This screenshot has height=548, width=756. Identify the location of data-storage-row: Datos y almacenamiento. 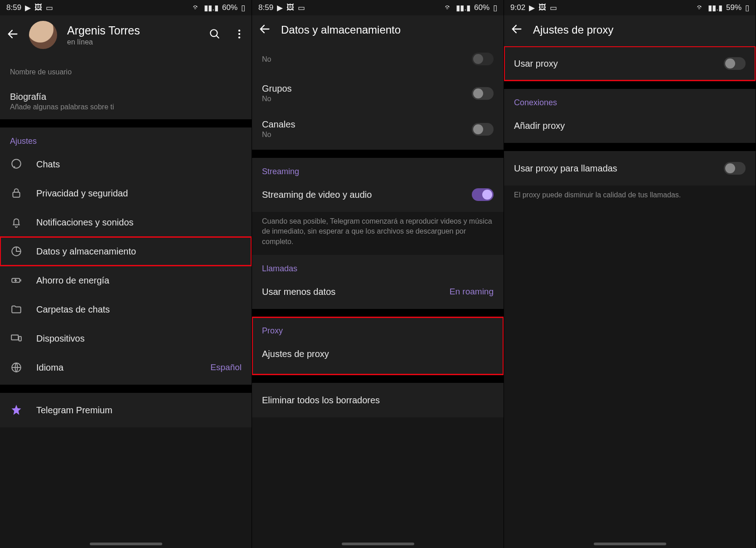
(126, 251).